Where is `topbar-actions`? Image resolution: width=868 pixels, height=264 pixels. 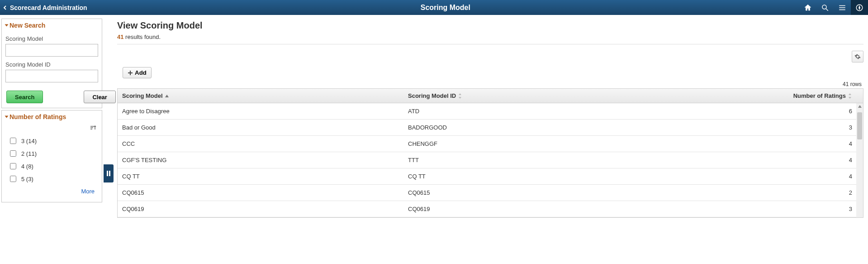
topbar-actions is located at coordinates (834, 7).